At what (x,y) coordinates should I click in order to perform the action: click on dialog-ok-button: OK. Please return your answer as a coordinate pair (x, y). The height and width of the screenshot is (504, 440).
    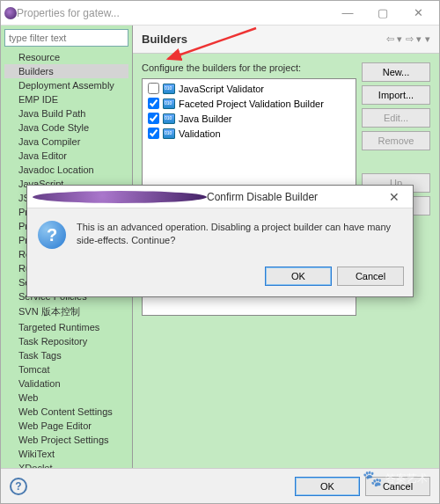
    Looking at the image, I should click on (298, 276).